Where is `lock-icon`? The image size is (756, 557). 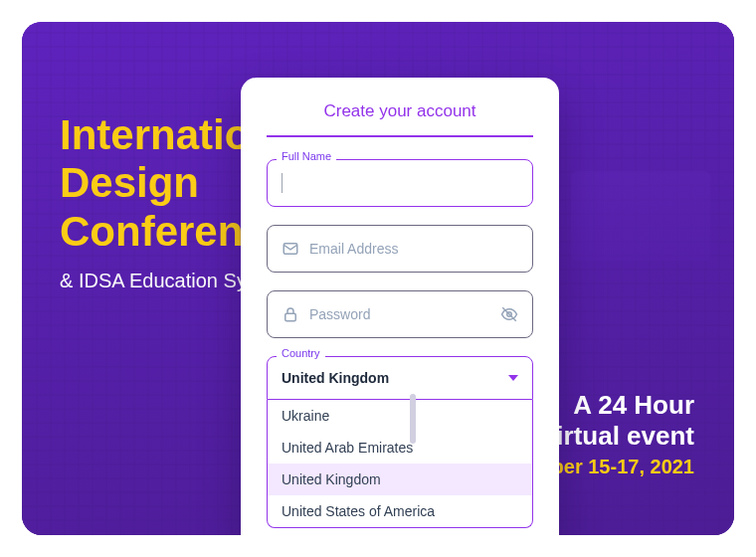
lock-icon is located at coordinates (290, 314).